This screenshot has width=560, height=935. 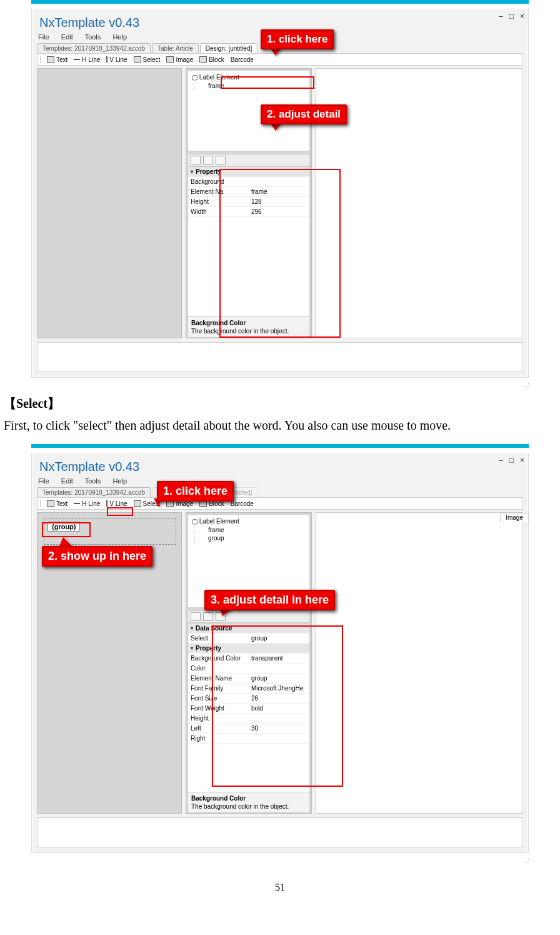 I want to click on propgrid-toolbar, so click(x=249, y=160).